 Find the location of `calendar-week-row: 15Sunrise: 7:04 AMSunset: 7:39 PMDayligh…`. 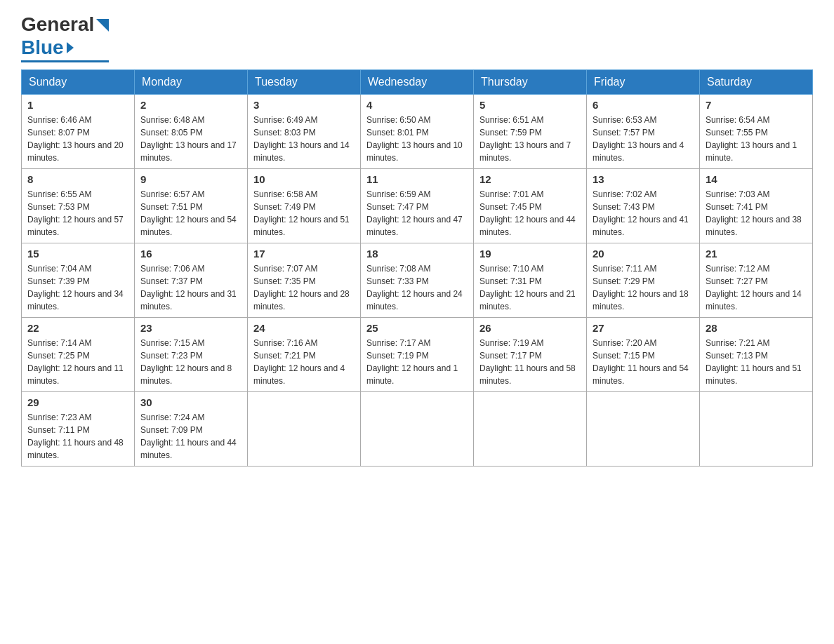

calendar-week-row: 15Sunrise: 7:04 AMSunset: 7:39 PMDayligh… is located at coordinates (417, 281).